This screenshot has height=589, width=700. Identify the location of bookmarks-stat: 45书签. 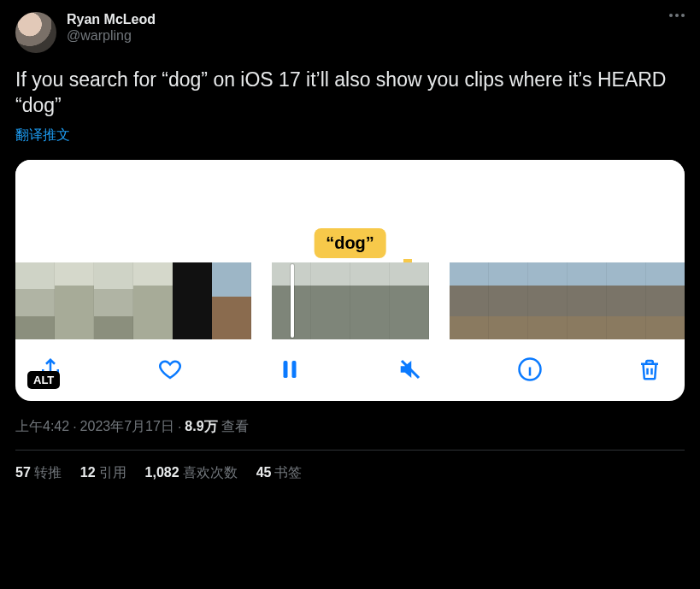
(279, 474).